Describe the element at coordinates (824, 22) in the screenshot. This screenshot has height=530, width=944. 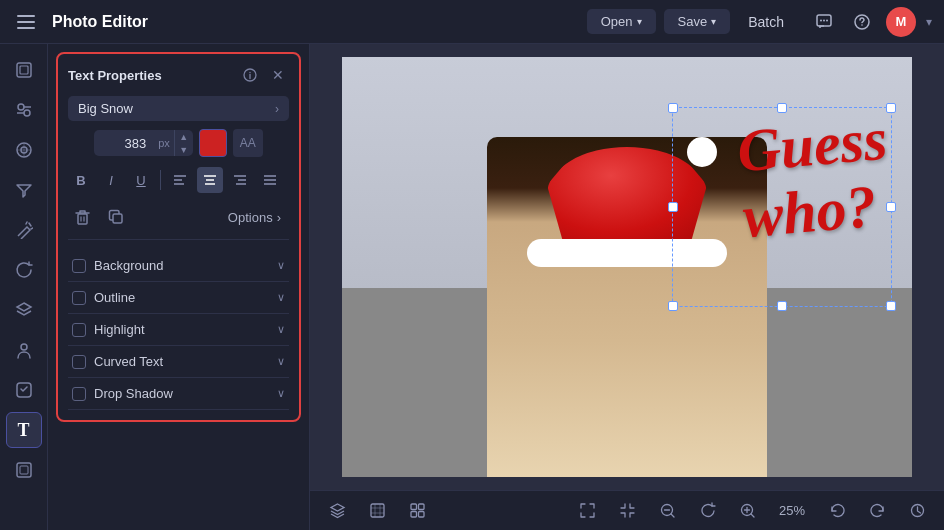
I see `chat-icon-button` at that location.